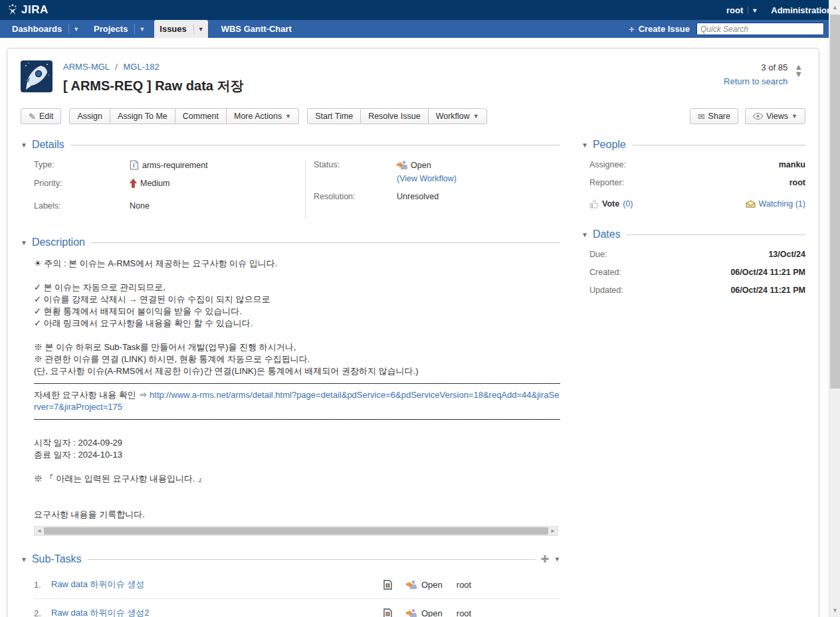 The width and height of the screenshot is (840, 617). What do you see at coordinates (458, 116) in the screenshot?
I see `workflow-button: Workflow ▼` at bounding box center [458, 116].